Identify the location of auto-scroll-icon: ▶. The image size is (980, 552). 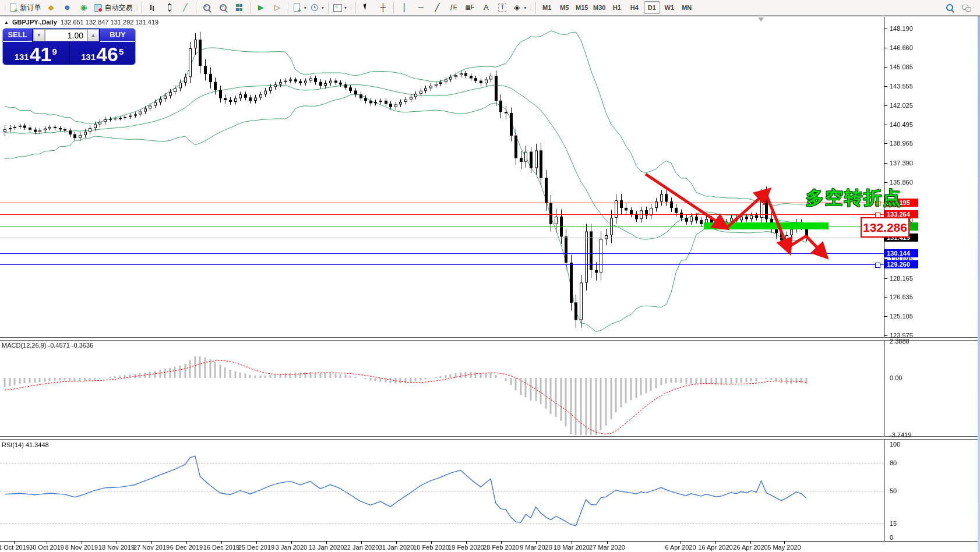
(261, 8).